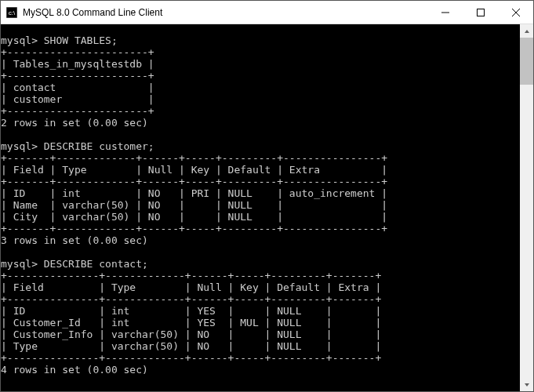  I want to click on scroll-up-arrow, so click(527, 31).